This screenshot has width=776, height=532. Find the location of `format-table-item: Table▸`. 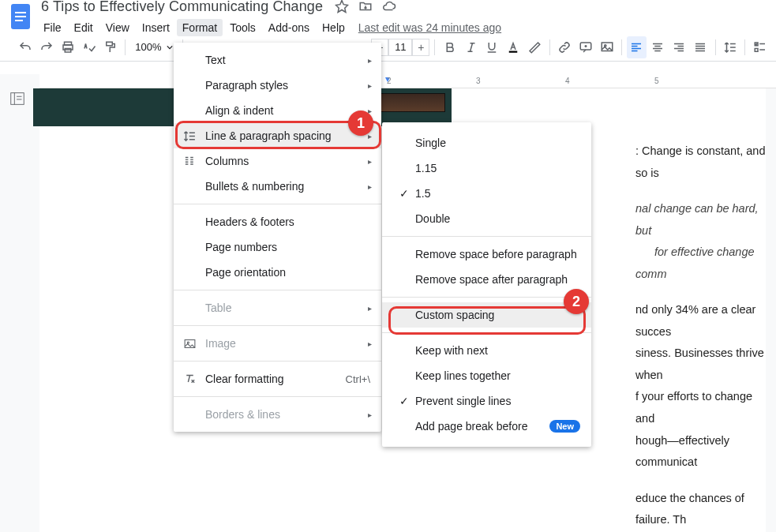

format-table-item: Table▸ is located at coordinates (278, 308).